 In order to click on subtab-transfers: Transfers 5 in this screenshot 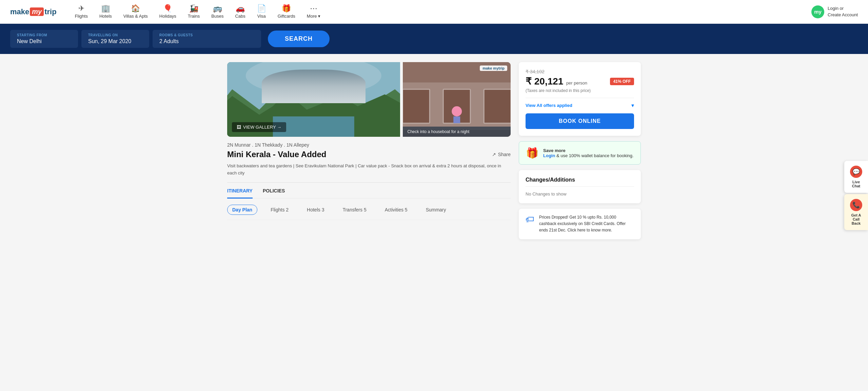, I will do `click(354, 210)`.